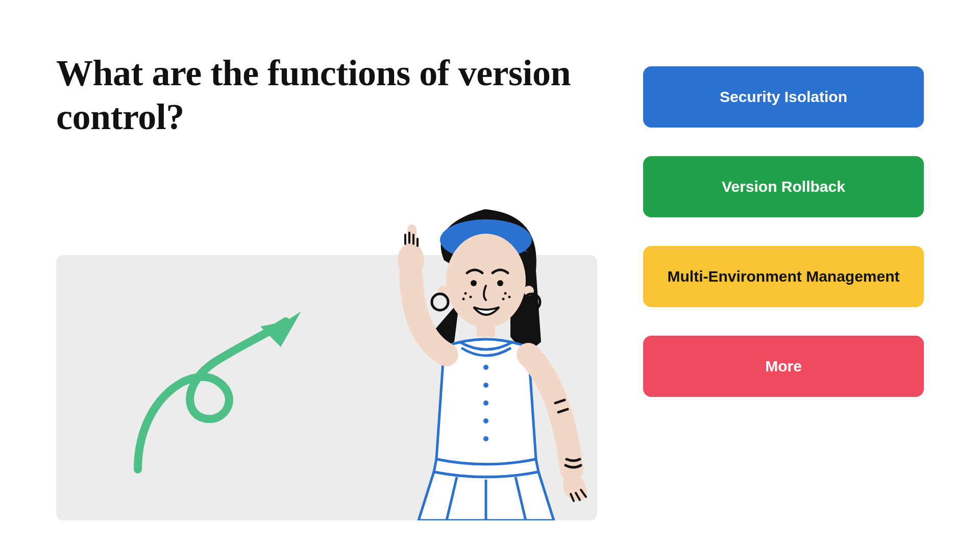 The width and height of the screenshot is (980, 551). Describe the element at coordinates (783, 366) in the screenshot. I see `card-more: More` at that location.